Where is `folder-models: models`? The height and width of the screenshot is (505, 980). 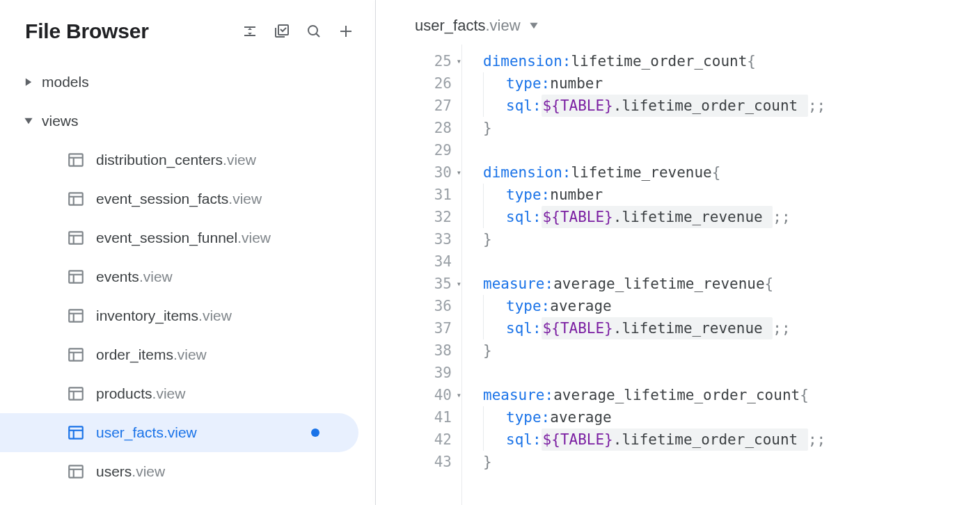
folder-models: models is located at coordinates (188, 82).